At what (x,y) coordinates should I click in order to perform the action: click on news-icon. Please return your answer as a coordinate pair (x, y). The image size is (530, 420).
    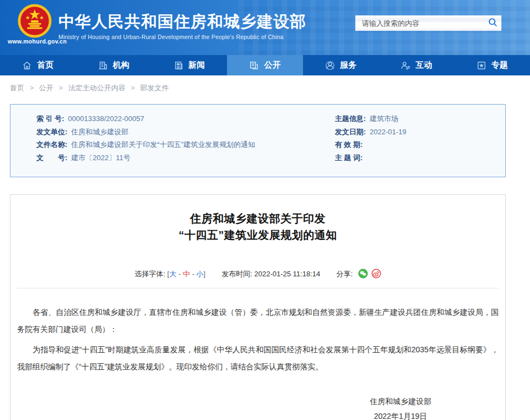
    Looking at the image, I should click on (179, 66).